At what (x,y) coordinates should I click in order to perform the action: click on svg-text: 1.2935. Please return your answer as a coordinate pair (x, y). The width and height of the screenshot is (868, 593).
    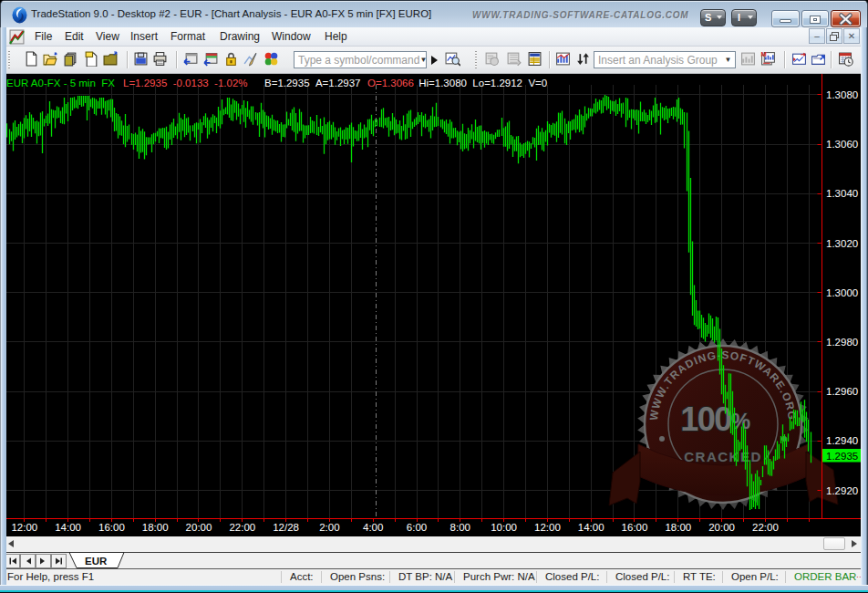
    Looking at the image, I should click on (842, 456).